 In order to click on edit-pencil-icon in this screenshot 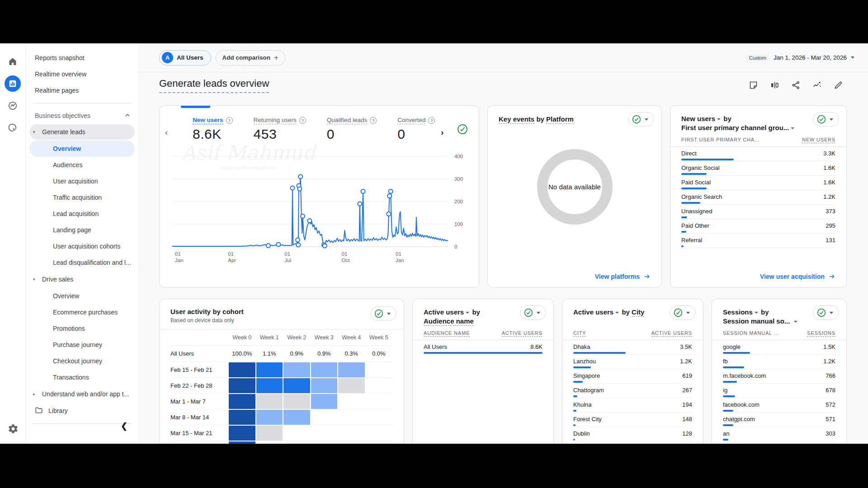, I will do `click(838, 86)`.